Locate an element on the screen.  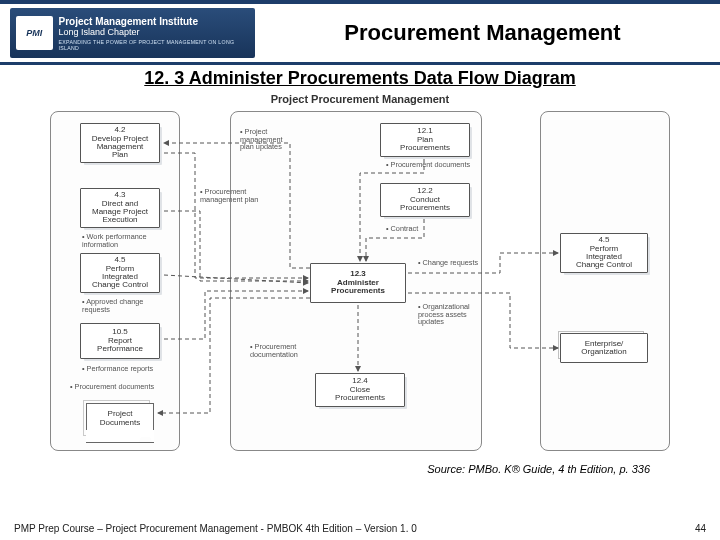
label-pmp-updates: Project management plan updates is located at coordinates (290, 140).